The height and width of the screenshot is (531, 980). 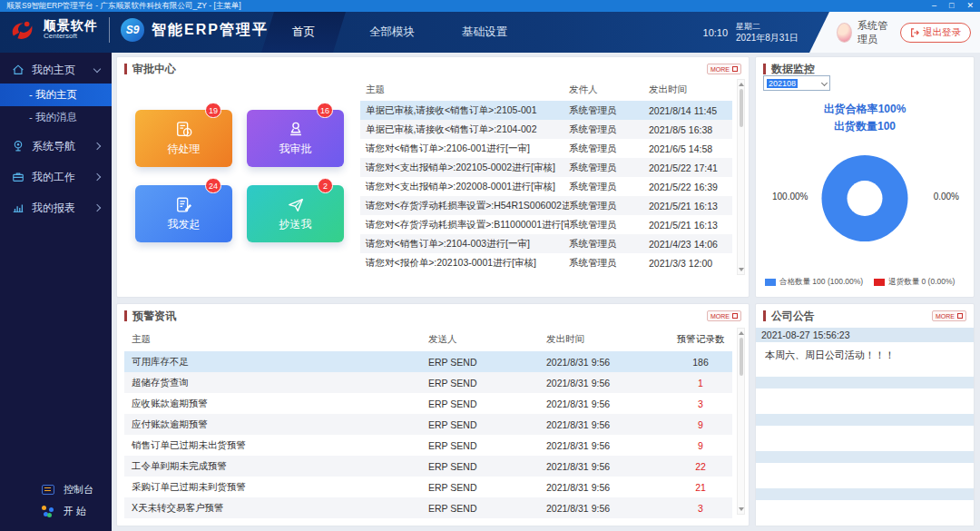 I want to click on minimize-button: –, so click(x=935, y=5).